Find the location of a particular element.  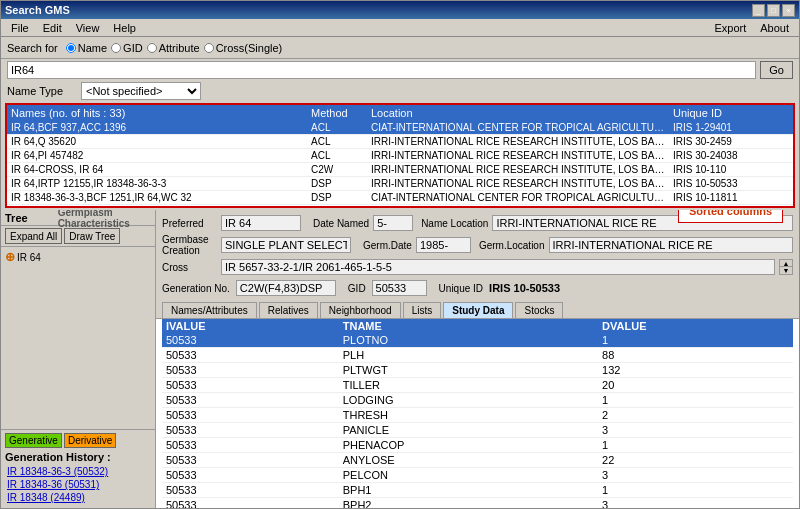

table-row: 50533PELCON3 is located at coordinates (478, 476).